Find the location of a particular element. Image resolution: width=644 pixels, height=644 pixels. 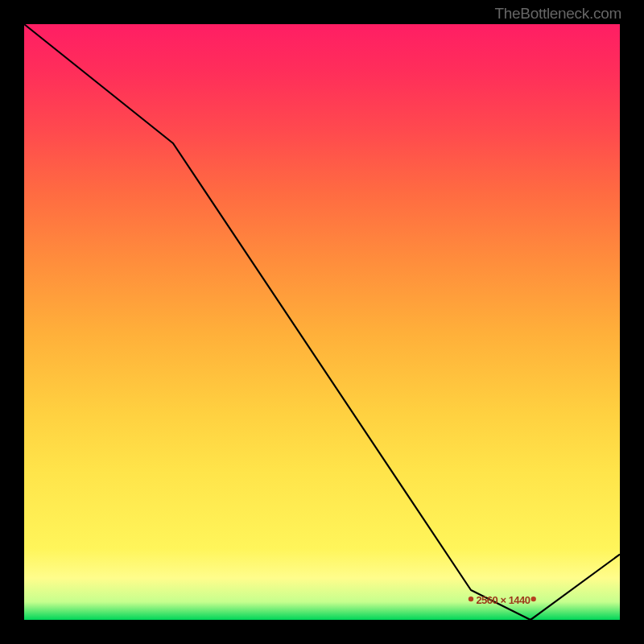

curve-marker-start is located at coordinates (471, 599).